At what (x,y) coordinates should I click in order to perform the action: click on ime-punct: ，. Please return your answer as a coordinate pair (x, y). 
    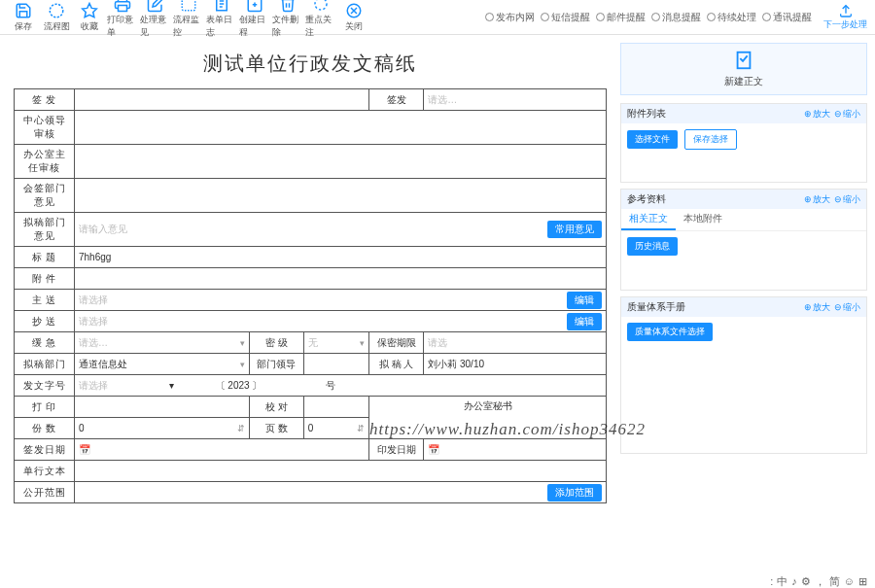
    Looking at the image, I should click on (821, 581).